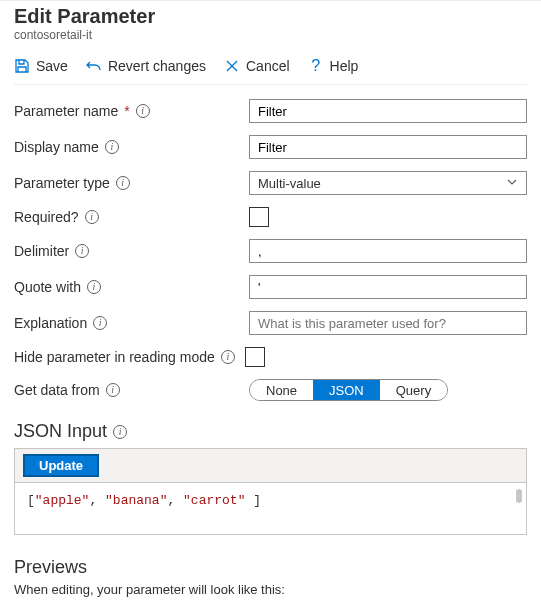 This screenshot has width=541, height=605. Describe the element at coordinates (282, 390) in the screenshot. I see `data-source-none: None` at that location.